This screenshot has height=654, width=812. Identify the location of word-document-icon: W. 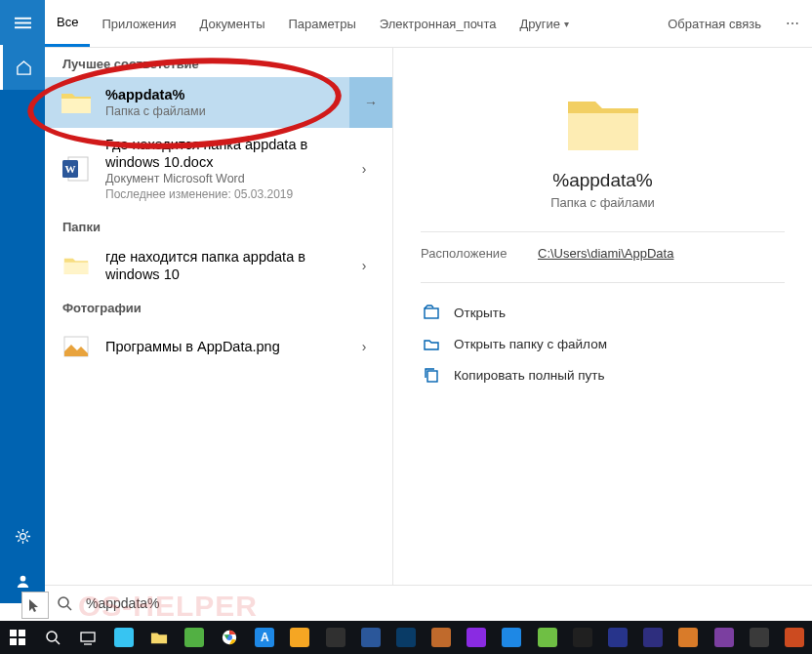
(76, 169).